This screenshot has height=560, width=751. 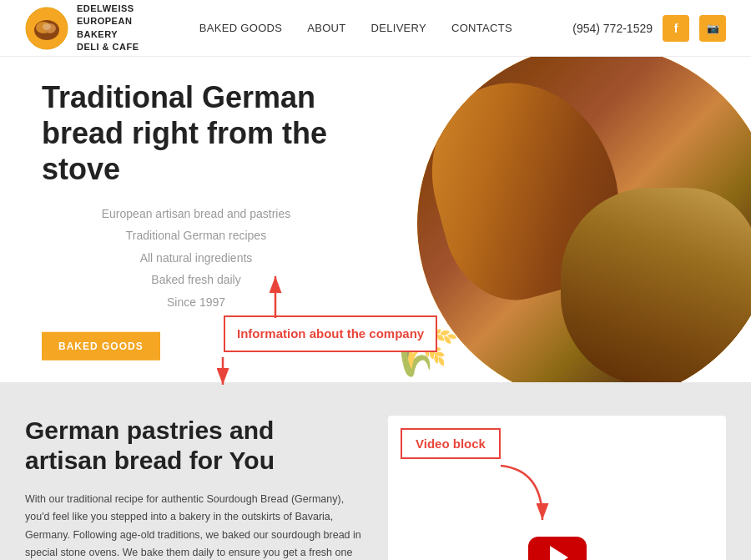 I want to click on phone-number: (954) 772-1529, so click(x=612, y=28).